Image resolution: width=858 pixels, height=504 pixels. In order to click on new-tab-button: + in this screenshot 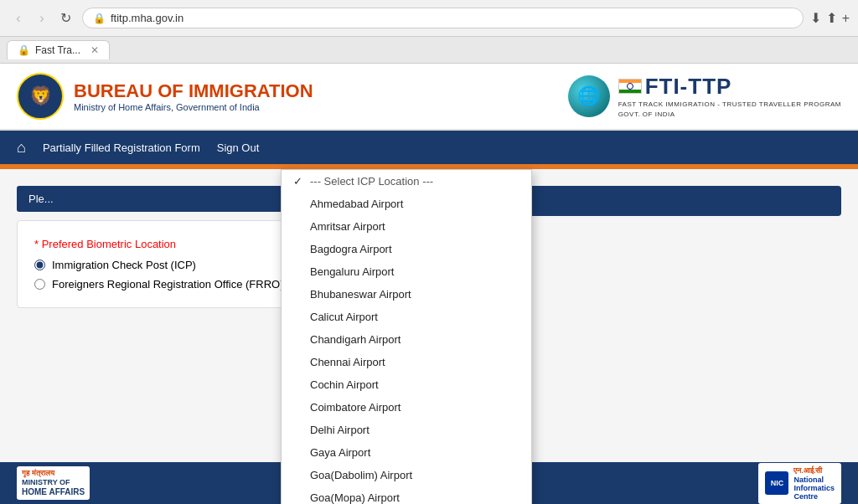, I will do `click(846, 18)`.